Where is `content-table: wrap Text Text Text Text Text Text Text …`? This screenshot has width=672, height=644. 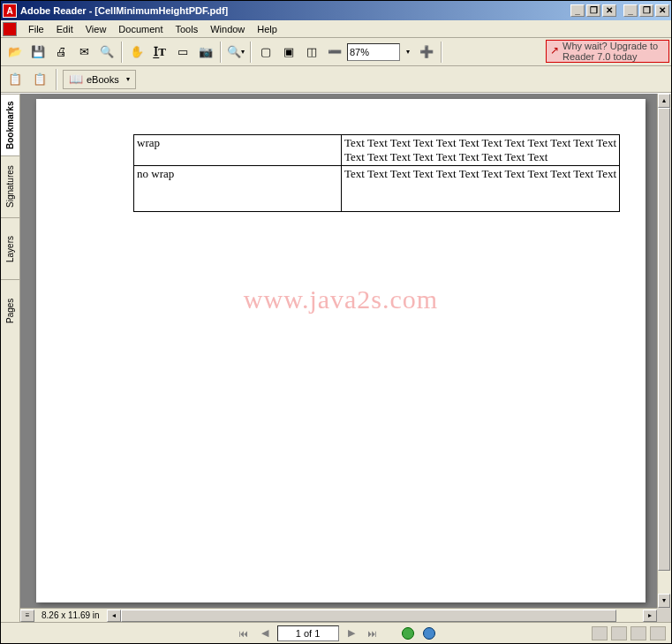
content-table: wrap Text Text Text Text Text Text Text … is located at coordinates (376, 173).